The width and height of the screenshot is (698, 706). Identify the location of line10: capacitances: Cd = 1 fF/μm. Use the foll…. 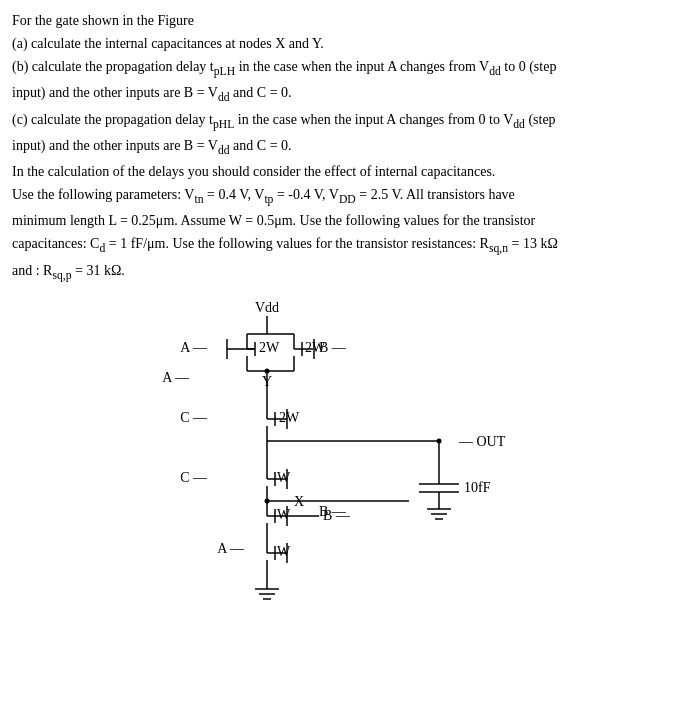
(349, 245).